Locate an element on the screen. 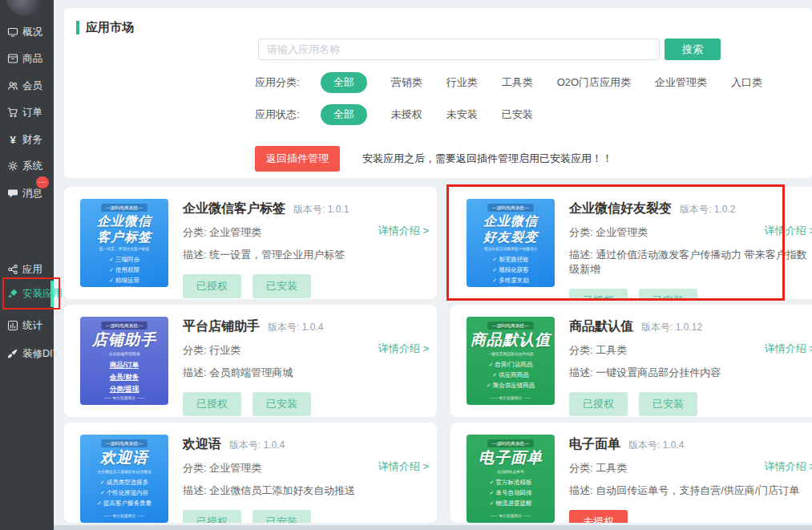  app-card: —源码电商系统— 商品默认值 一键设置商品部分挂件内容 自营/门店商品 供应商商… is located at coordinates (632, 361).